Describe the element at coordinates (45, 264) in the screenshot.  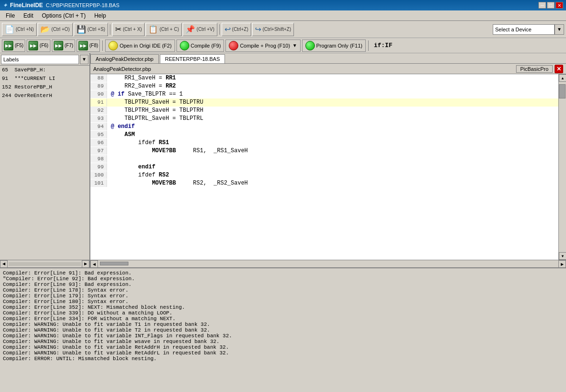
I see `left-scroll-track` at that location.